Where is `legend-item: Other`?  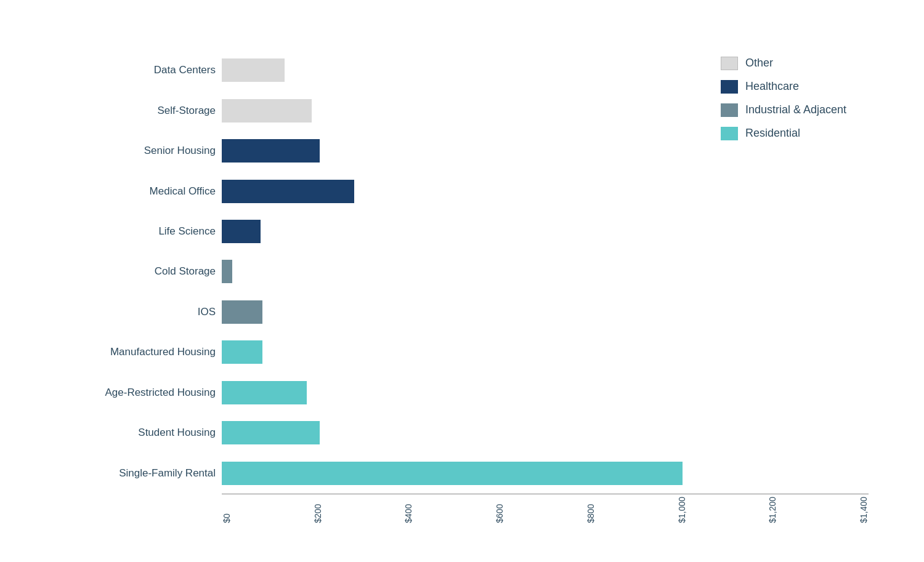 legend-item: Other is located at coordinates (795, 63).